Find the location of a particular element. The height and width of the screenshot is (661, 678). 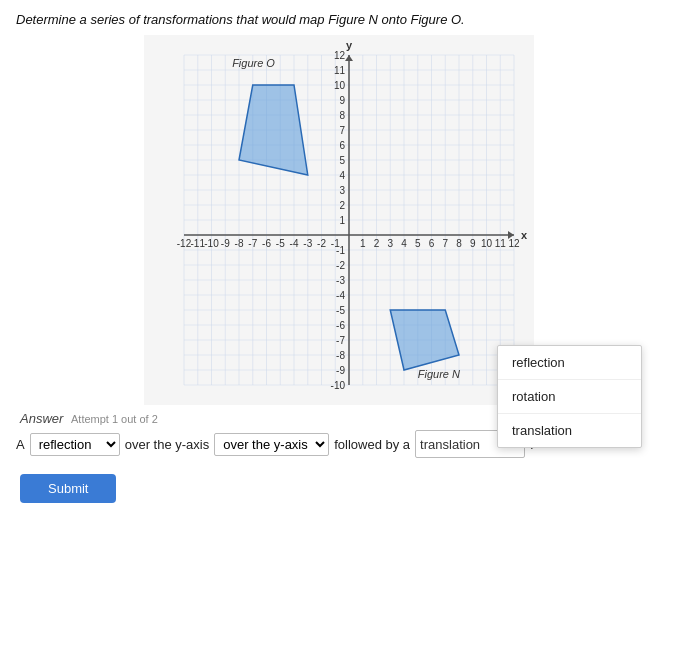

answer-prefix: A is located at coordinates (20, 444).